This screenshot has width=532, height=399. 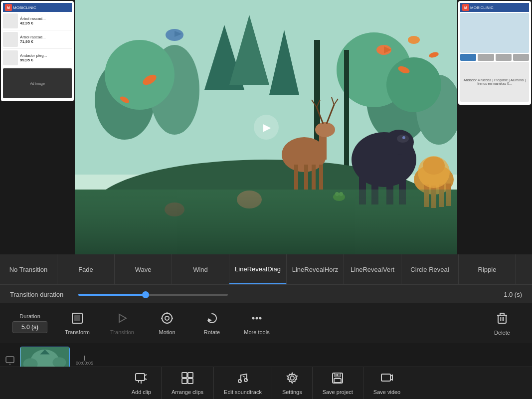 I want to click on save-video-label: Save video, so click(x=387, y=392).